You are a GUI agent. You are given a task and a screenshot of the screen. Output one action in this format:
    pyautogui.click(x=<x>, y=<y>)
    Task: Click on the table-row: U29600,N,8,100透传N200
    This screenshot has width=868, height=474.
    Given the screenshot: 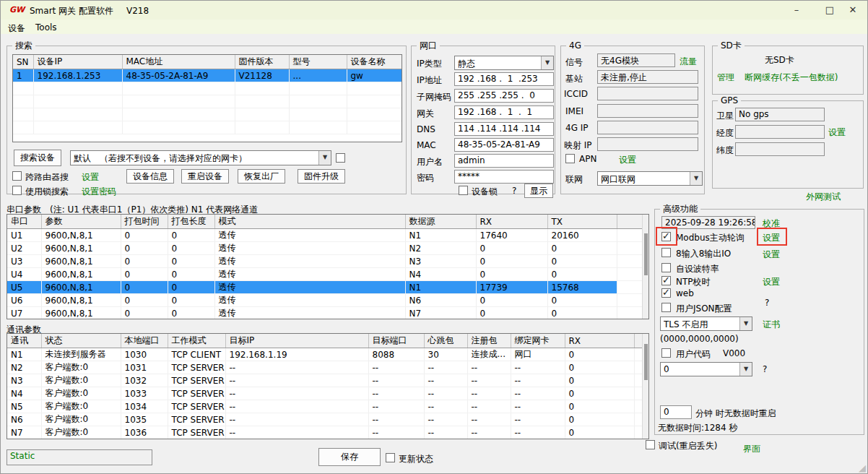 What is the action you would take?
    pyautogui.click(x=325, y=249)
    